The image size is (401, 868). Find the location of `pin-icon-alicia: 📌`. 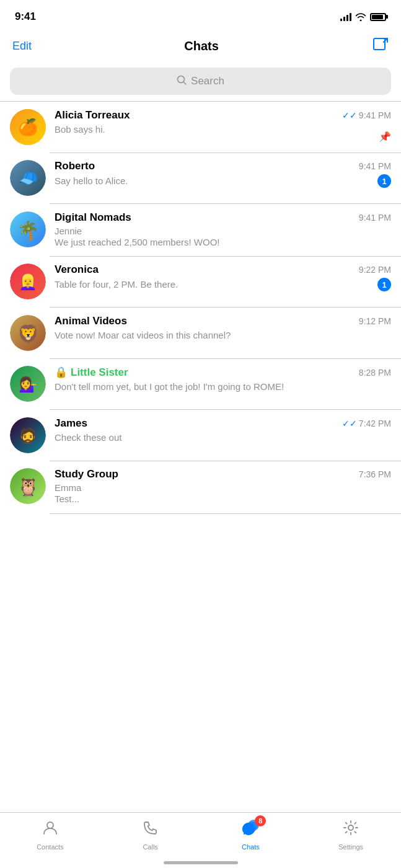

pin-icon-alicia: 📌 is located at coordinates (385, 136).